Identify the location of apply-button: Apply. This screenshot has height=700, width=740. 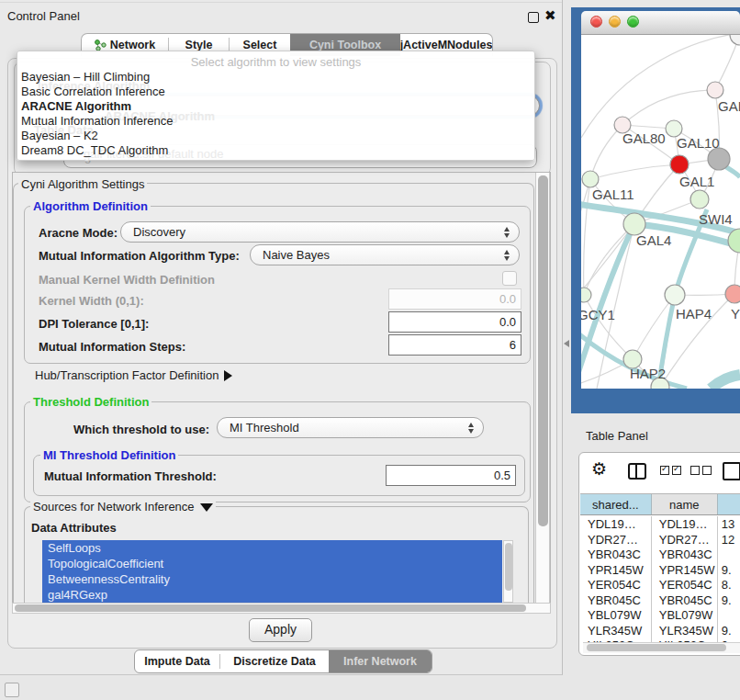
(281, 630).